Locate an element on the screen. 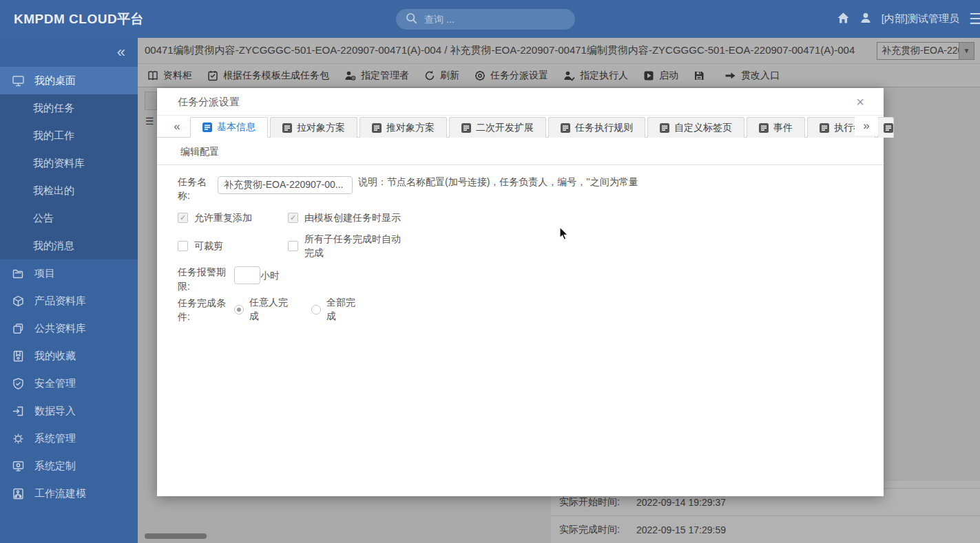 This screenshot has height=543, width=980. sidebar-item-data-import: 数据导入 is located at coordinates (69, 411).